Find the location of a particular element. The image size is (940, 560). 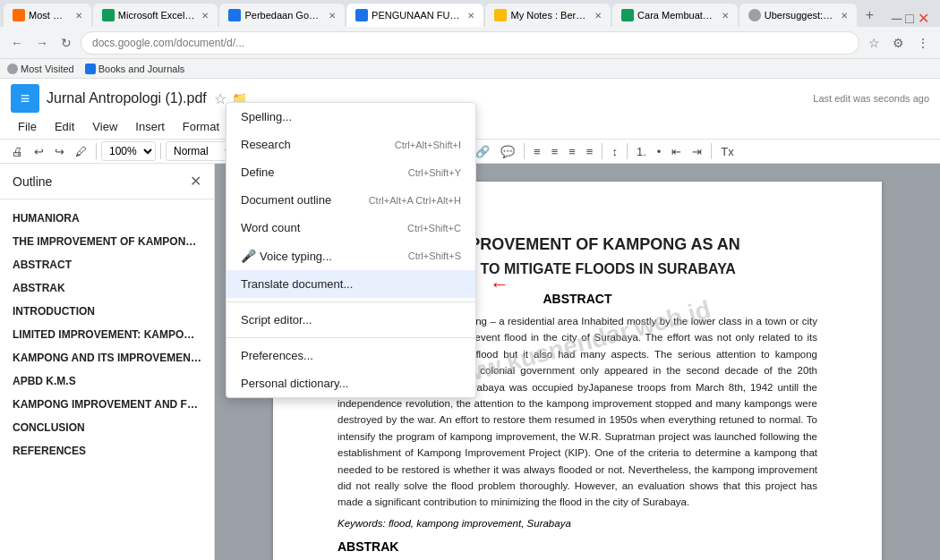

sidebar-item-kampong-improvement: KAMPONG AND ITS IMPROVEMENT D... is located at coordinates (107, 358).